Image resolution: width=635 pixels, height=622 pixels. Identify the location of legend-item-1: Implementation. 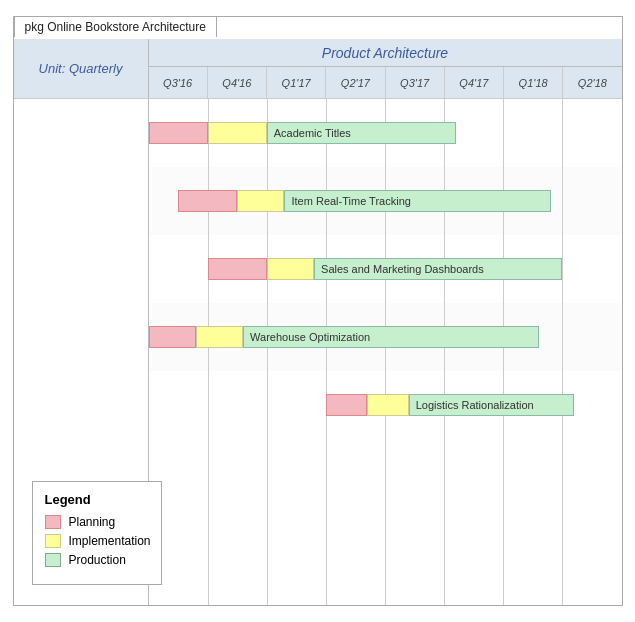
(95, 541).